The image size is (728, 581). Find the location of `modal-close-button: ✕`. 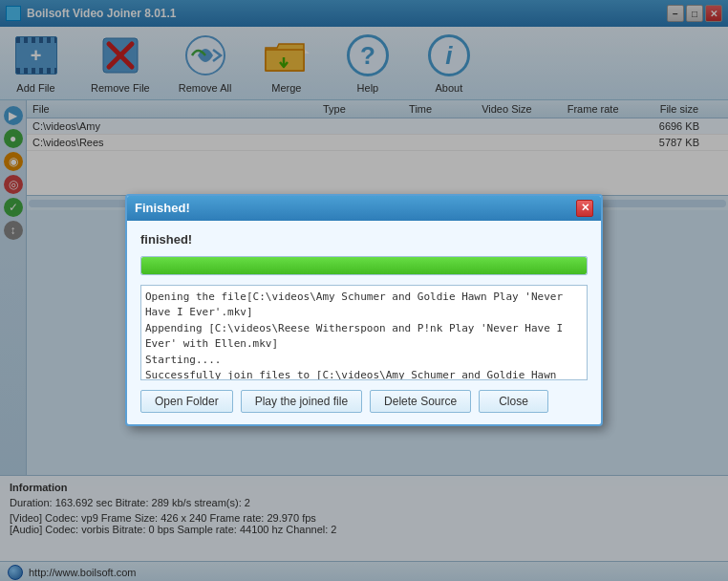

modal-close-button: ✕ is located at coordinates (585, 208).